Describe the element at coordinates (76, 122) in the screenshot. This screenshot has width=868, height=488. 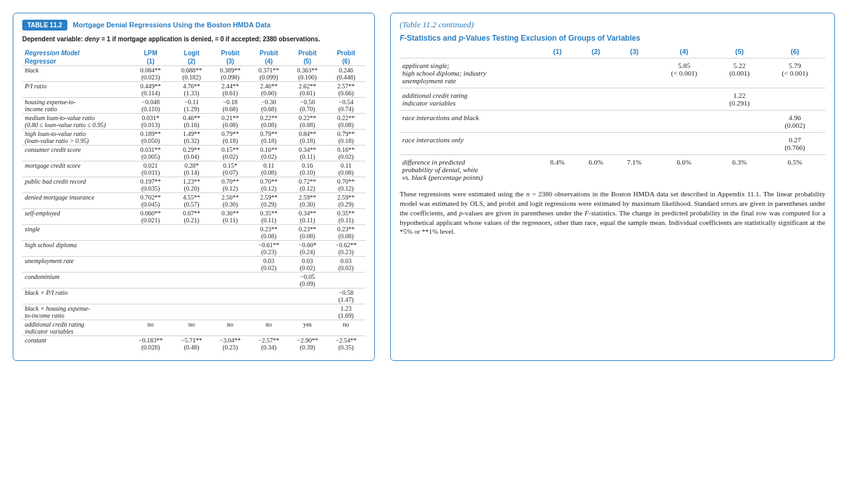
I see `regressor-label: medium loan-to-value ratio(0.80 ≤ loan-v…` at that location.